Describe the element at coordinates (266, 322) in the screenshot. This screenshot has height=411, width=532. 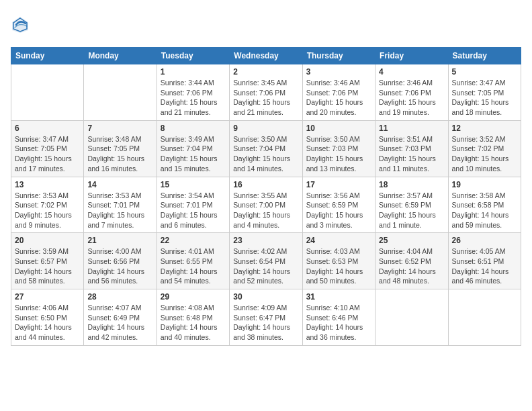
I see `day-info: Sunrise: 4:09 AMSunset: 6:47 PMDaylight:…` at that location.